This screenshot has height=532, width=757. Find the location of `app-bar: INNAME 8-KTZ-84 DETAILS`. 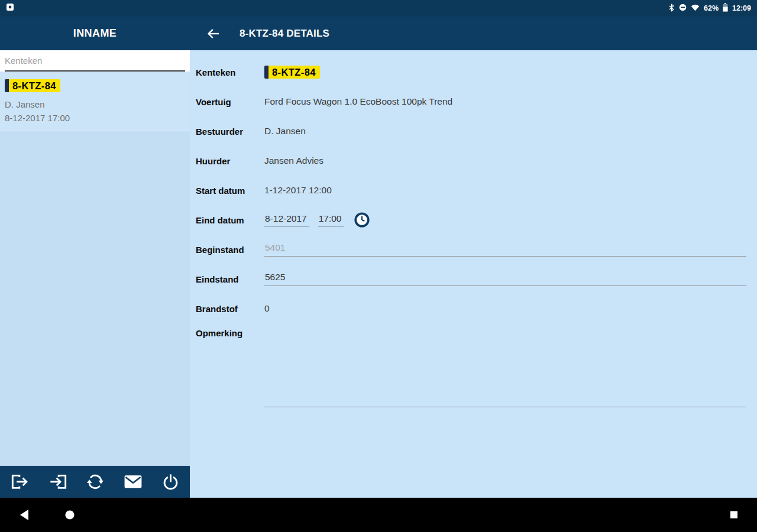

app-bar: INNAME 8-KTZ-84 DETAILS is located at coordinates (378, 33).